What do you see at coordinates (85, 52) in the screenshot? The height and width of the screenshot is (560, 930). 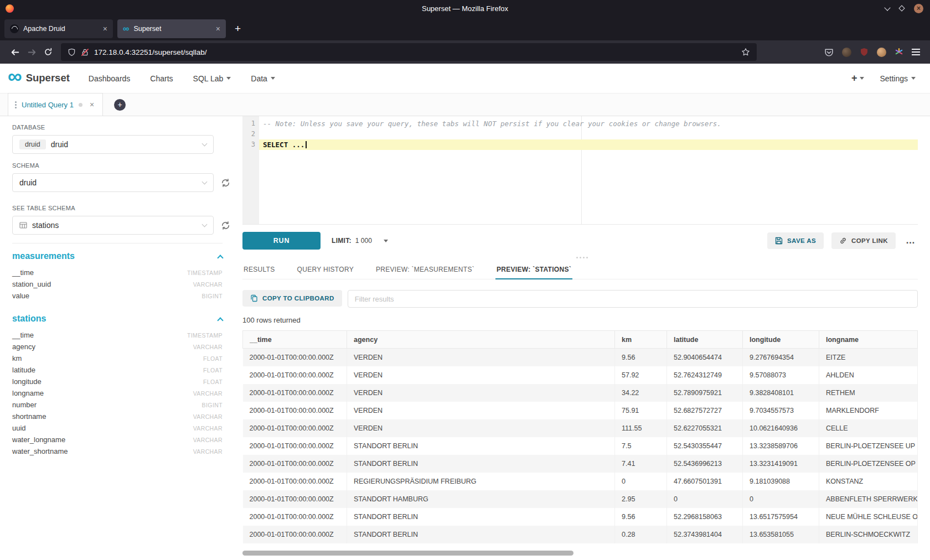 I see `insecure-lock-icon` at bounding box center [85, 52].